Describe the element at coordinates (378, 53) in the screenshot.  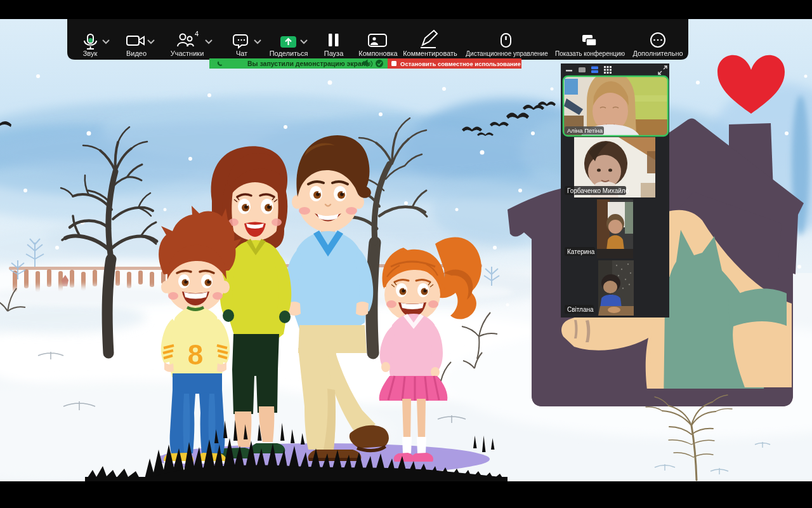
I see `svg-text: Компоновка` at that location.